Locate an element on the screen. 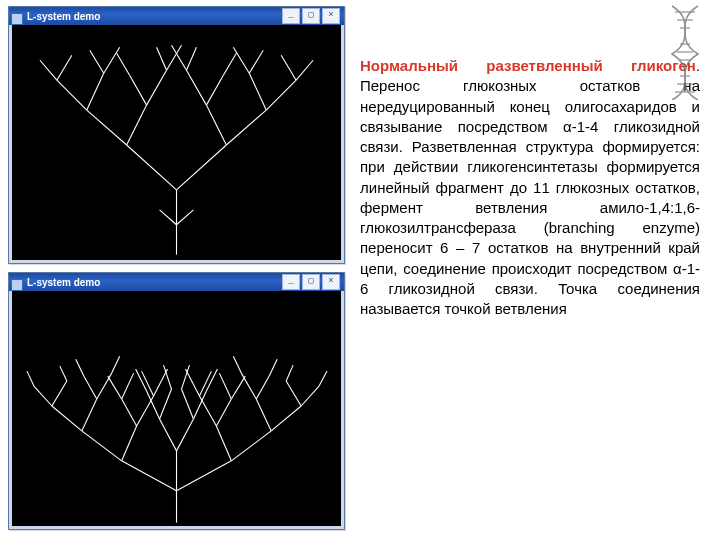 This screenshot has width=720, height=540. text-highlight: Нормальный разветвленный гликоген is located at coordinates (528, 66).